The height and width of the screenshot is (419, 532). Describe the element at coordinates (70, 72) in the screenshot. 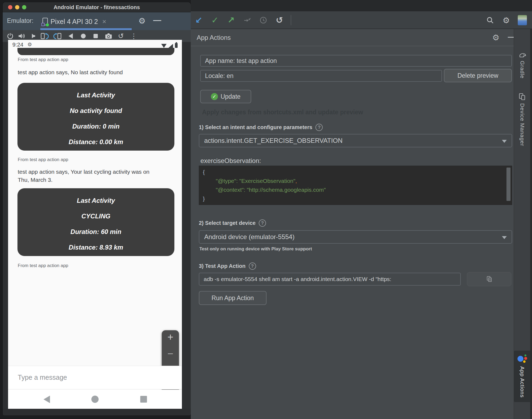

I see `message-text: test app action says, No last activity f…` at that location.